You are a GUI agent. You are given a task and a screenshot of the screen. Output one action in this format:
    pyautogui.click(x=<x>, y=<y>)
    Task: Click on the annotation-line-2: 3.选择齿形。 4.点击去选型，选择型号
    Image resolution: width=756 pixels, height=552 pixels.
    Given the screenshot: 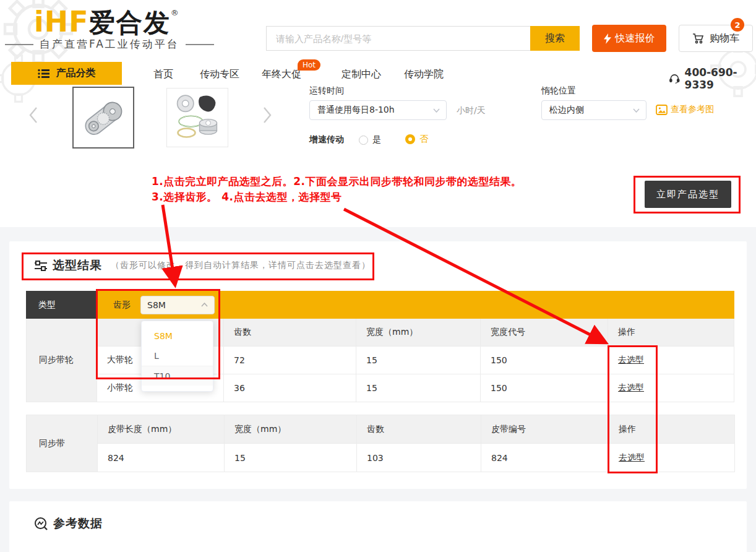 What is the action you would take?
    pyautogui.click(x=247, y=197)
    